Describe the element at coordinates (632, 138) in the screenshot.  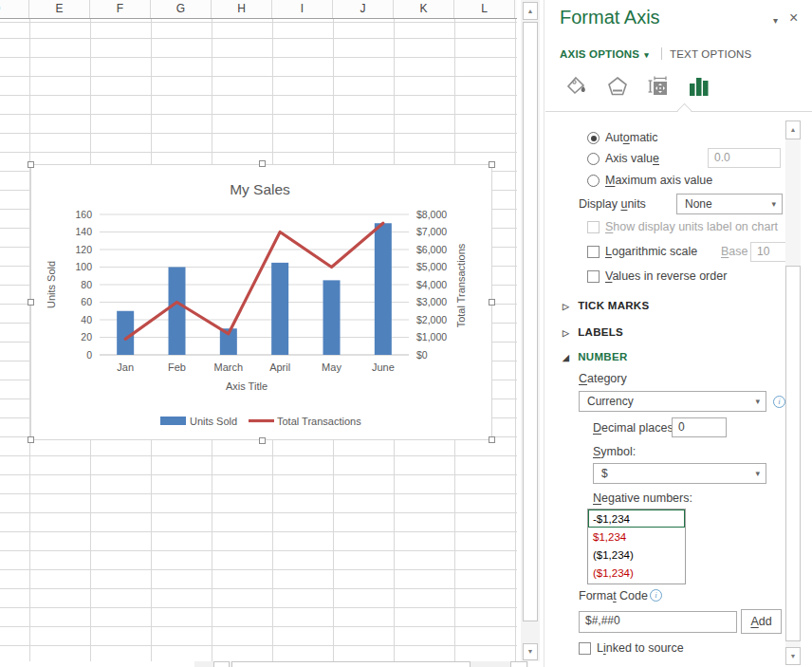
I see `radio-automatic-label: Automatic` at that location.